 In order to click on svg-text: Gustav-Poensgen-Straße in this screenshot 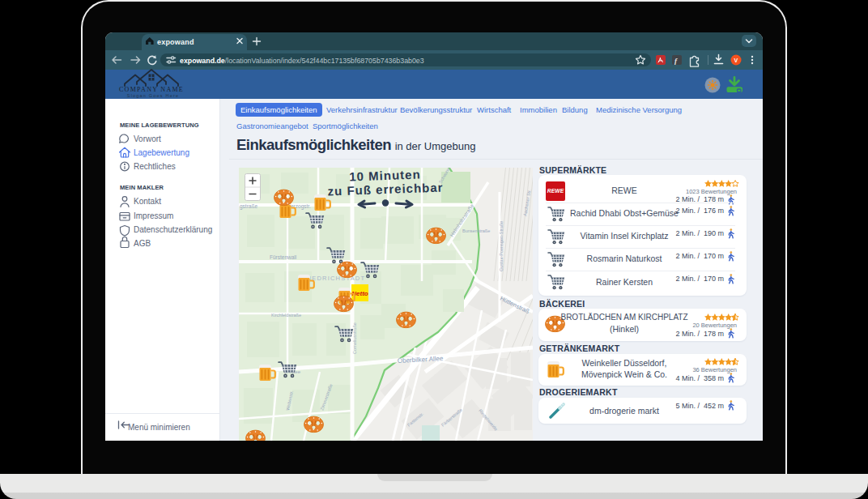, I will do `click(501, 246)`.